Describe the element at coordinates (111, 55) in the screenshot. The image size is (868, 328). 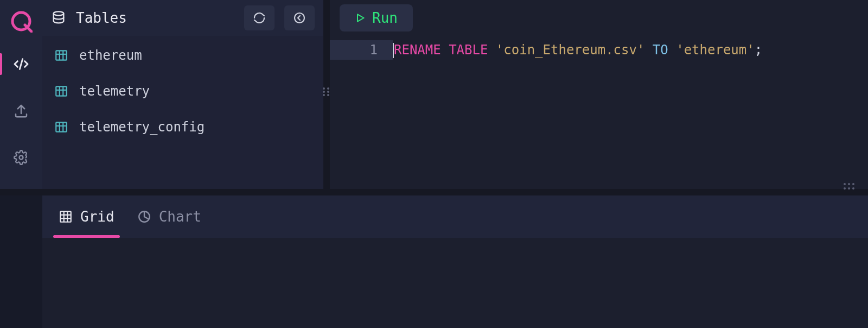
I see `table-name: ethereum` at that location.